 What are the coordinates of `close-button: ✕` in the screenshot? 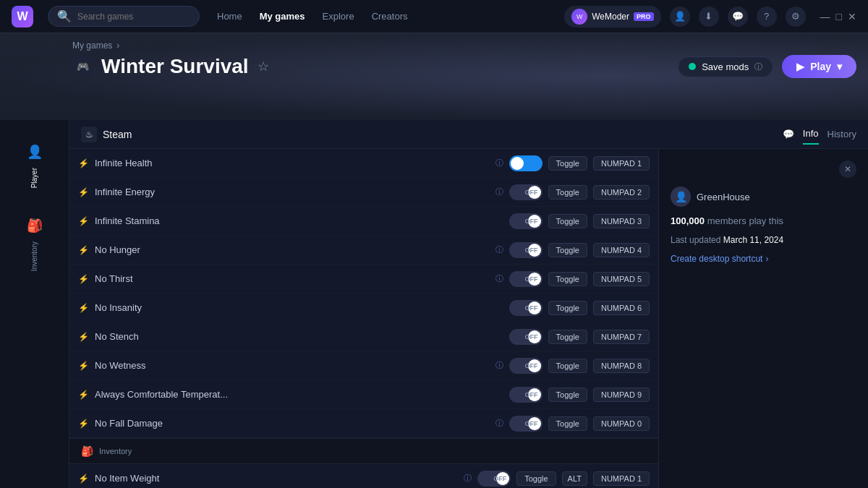 It's located at (852, 17).